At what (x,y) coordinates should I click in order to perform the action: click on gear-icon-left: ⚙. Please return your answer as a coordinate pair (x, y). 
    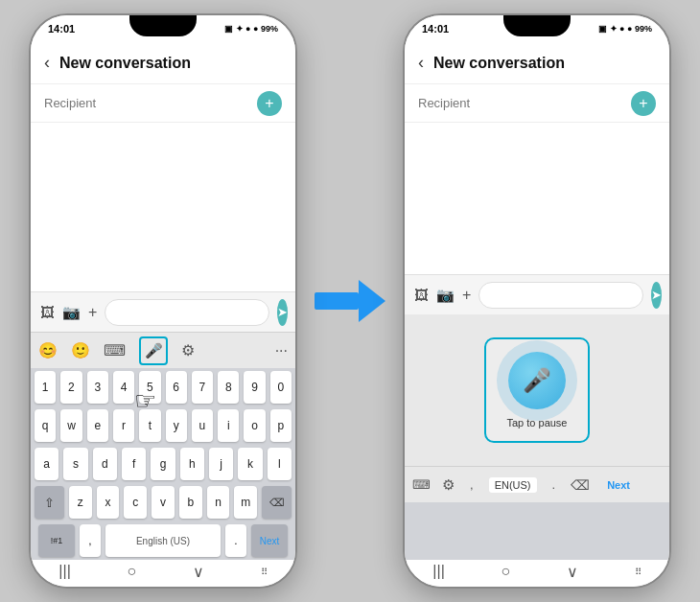
    Looking at the image, I should click on (188, 351).